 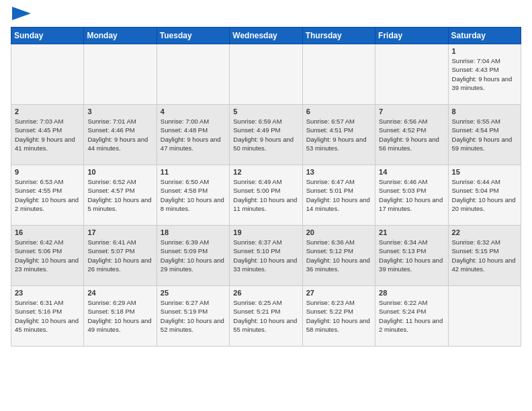 What do you see at coordinates (193, 255) in the screenshot?
I see `day-info: Sunrise: 6:39 AM Sunset: 5:09 PM Dayligh…` at bounding box center [193, 255].